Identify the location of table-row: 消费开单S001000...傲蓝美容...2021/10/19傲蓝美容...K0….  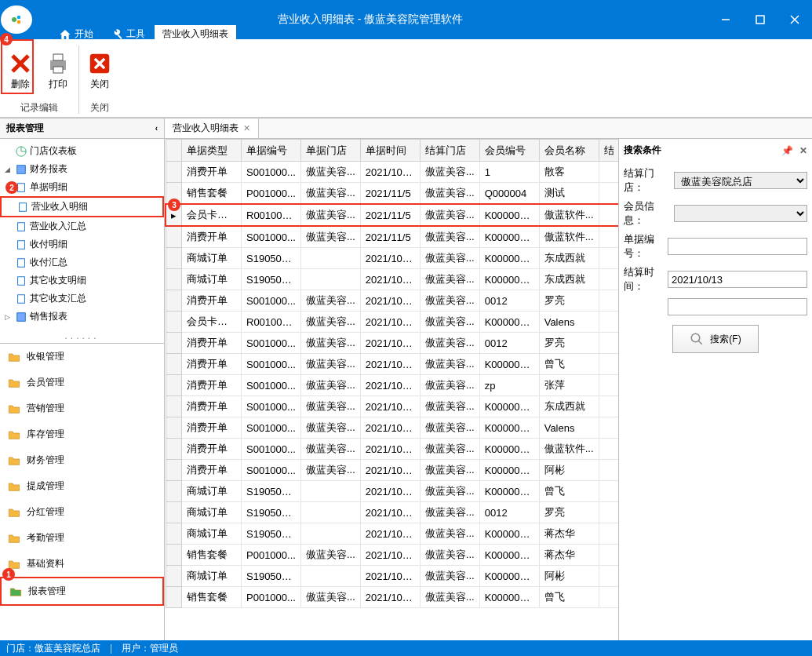
(392, 364).